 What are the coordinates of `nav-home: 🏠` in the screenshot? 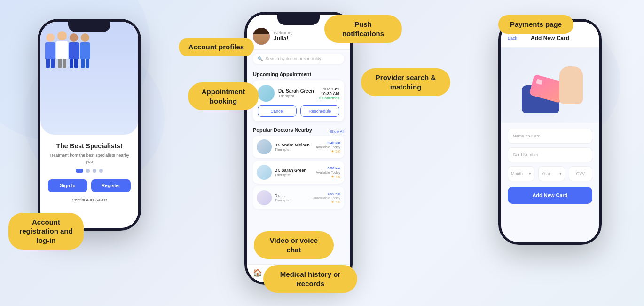 It's located at (258, 273).